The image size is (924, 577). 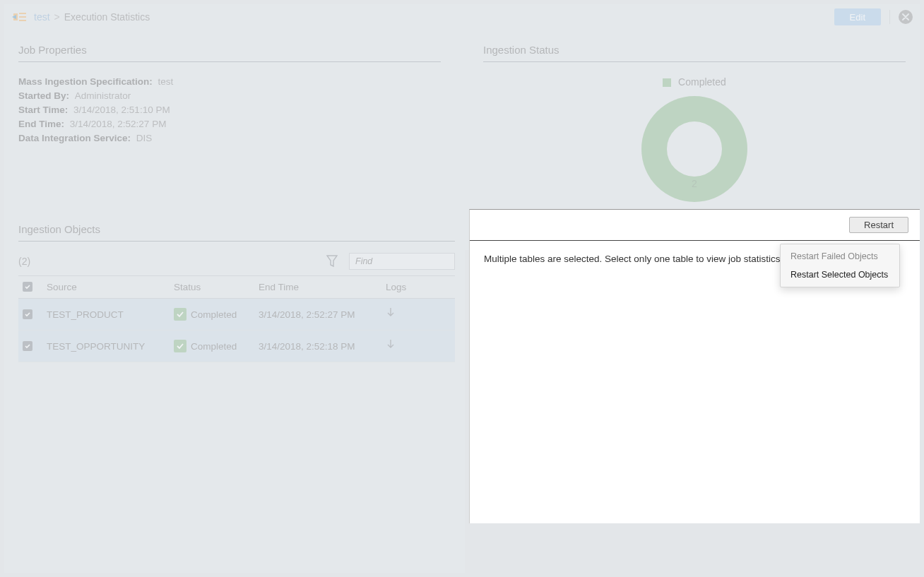 What do you see at coordinates (107, 17) in the screenshot?
I see `breadcrumb-current: Execution Statistics` at bounding box center [107, 17].